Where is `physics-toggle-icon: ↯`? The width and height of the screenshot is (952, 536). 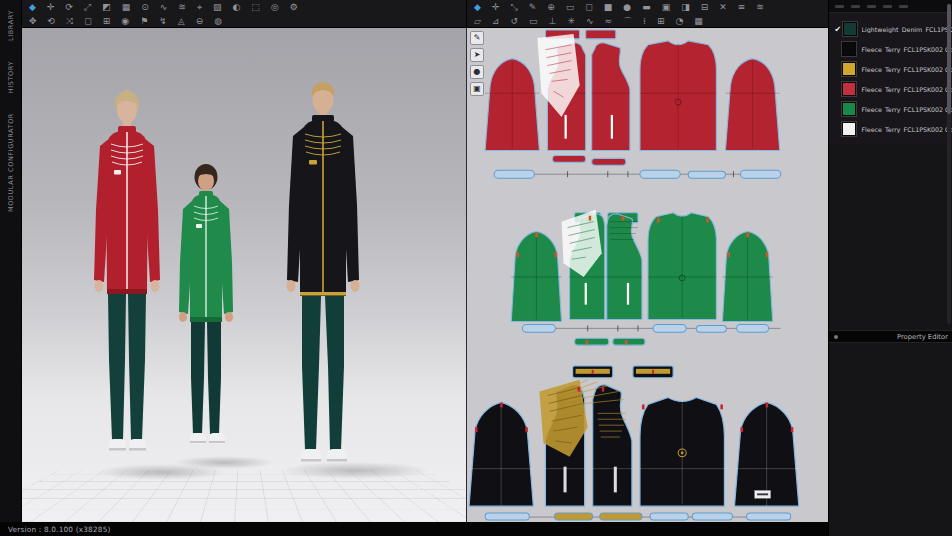 physics-toggle-icon: ↯ is located at coordinates (163, 21).